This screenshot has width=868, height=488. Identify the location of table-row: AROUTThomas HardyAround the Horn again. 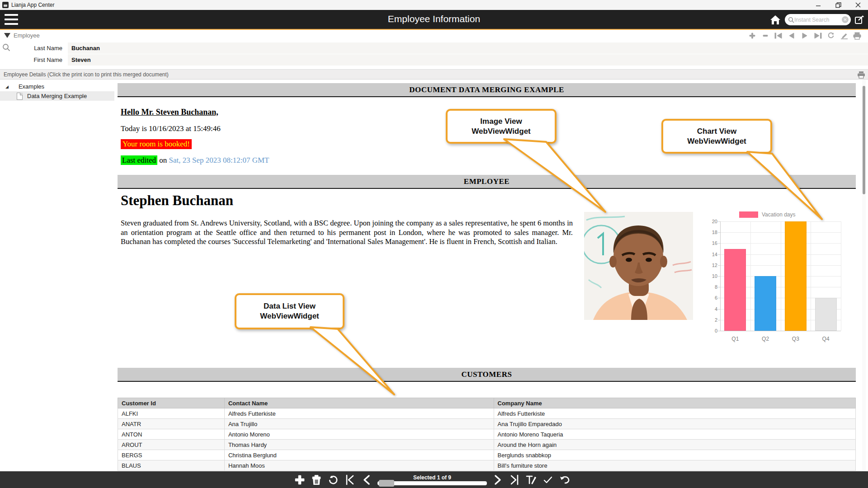
(487, 445).